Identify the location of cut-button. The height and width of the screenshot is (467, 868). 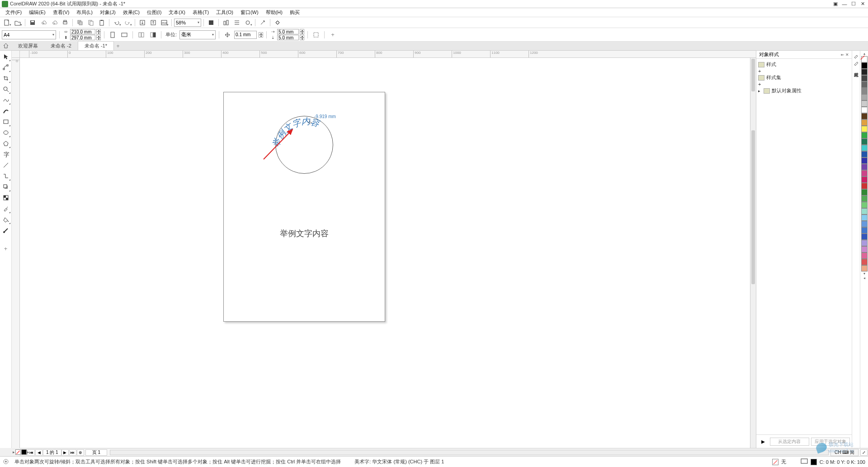
(80, 23).